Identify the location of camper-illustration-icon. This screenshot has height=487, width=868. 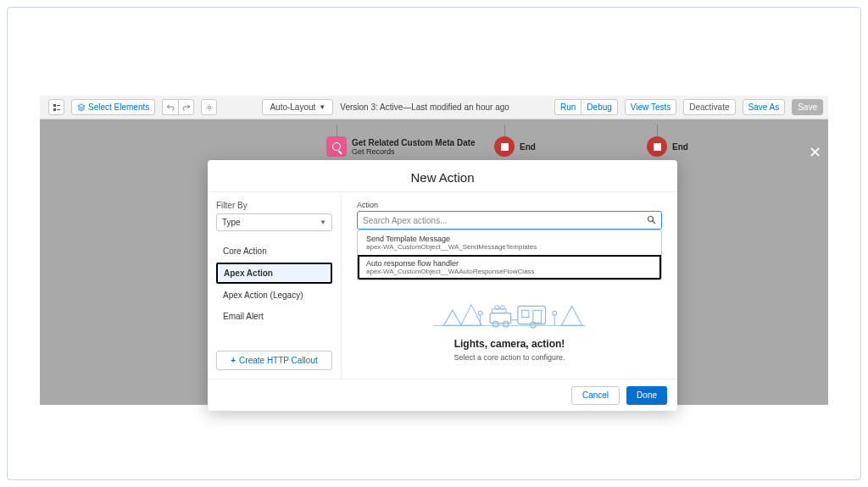
(509, 312).